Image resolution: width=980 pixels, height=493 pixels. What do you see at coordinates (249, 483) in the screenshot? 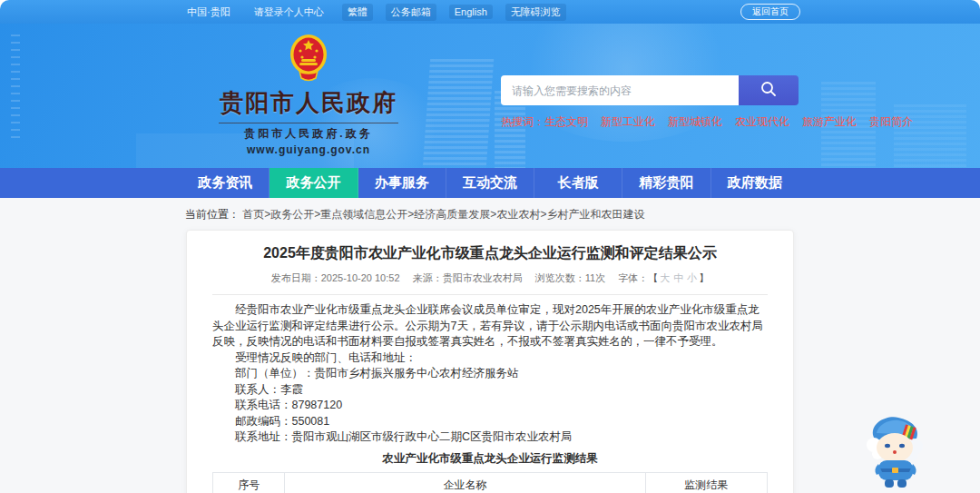
I see `col-header-index: 序号` at bounding box center [249, 483].